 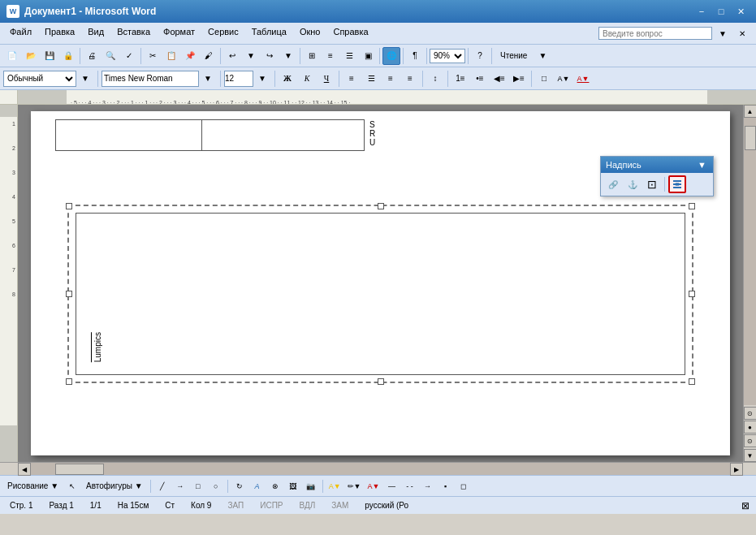 What do you see at coordinates (69, 294) in the screenshot?
I see `handle-ml` at bounding box center [69, 294].